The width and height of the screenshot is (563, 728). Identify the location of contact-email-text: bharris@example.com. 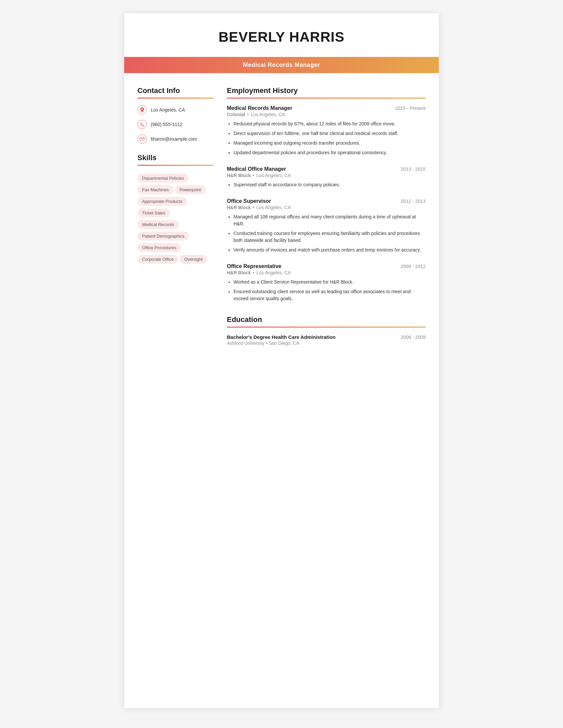
(174, 139).